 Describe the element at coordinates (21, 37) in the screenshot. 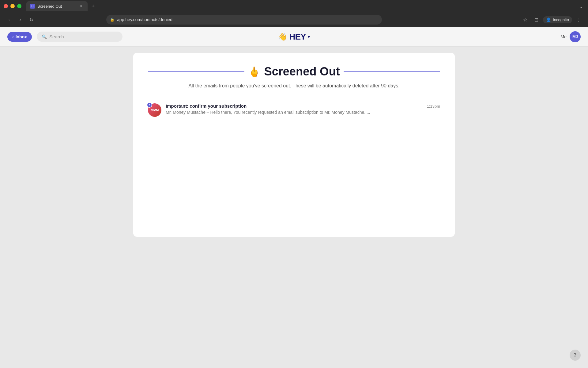

I see `inbox-label: Inbox` at that location.